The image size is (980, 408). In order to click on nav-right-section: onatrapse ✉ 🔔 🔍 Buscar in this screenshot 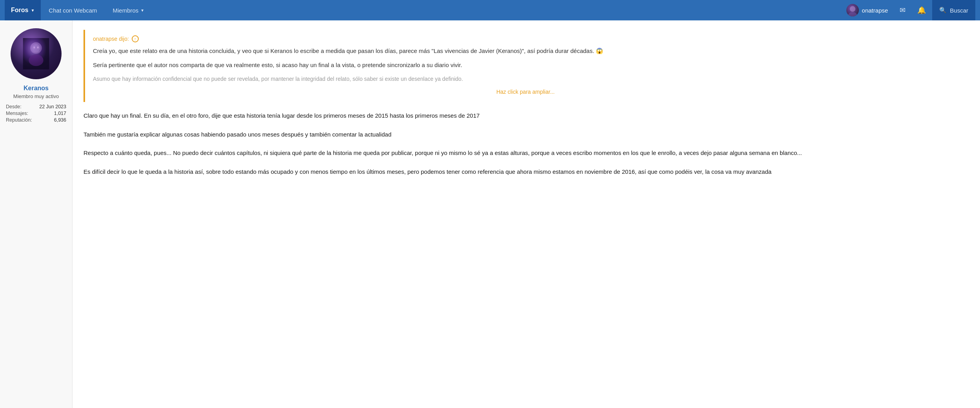, I will do `click(908, 10)`.